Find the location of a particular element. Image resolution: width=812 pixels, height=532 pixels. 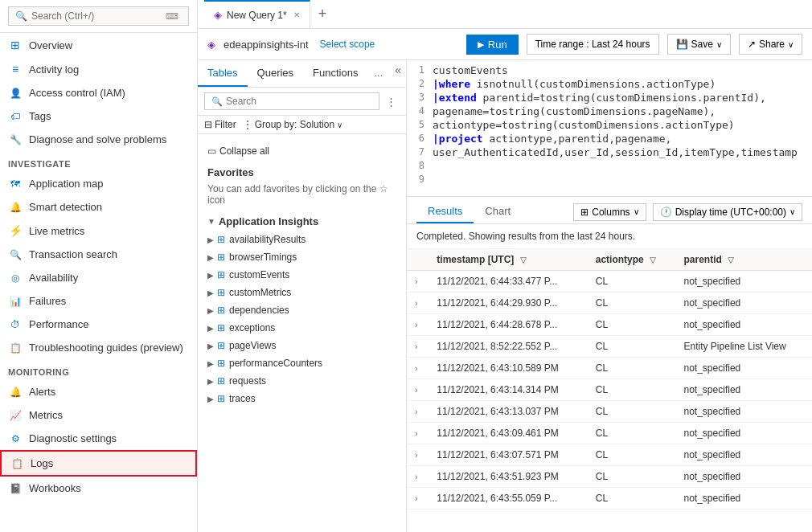

table-row: › 11/12/2021, 6:43:13.037 PM CL not_spec… is located at coordinates (609, 411).